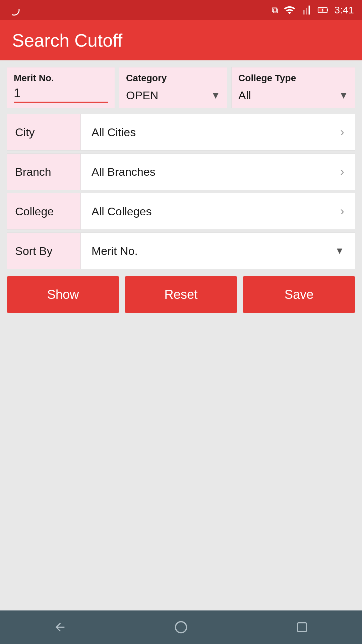  Describe the element at coordinates (34, 251) in the screenshot. I see `sort-by-label: Sort By` at that location.